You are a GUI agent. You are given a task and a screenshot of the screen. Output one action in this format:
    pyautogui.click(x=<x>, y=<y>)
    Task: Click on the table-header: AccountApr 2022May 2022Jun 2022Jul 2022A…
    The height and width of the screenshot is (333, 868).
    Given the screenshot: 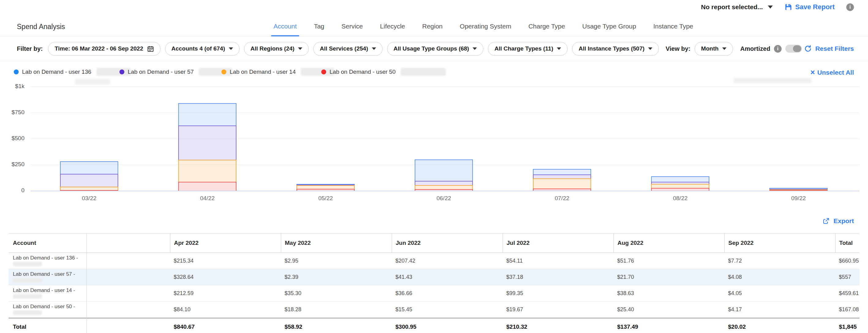 What is the action you would take?
    pyautogui.click(x=434, y=243)
    